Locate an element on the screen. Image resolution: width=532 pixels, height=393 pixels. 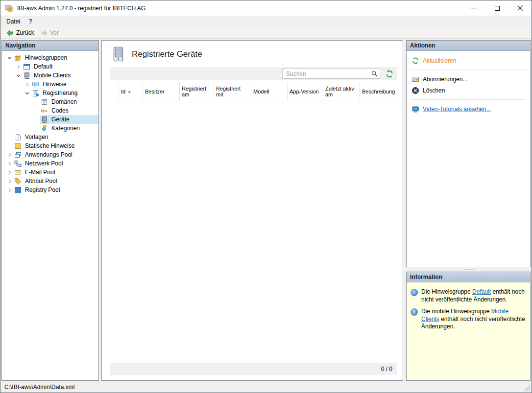
nav-item-attribut-pool: Attribut Pool is located at coordinates (50, 181).